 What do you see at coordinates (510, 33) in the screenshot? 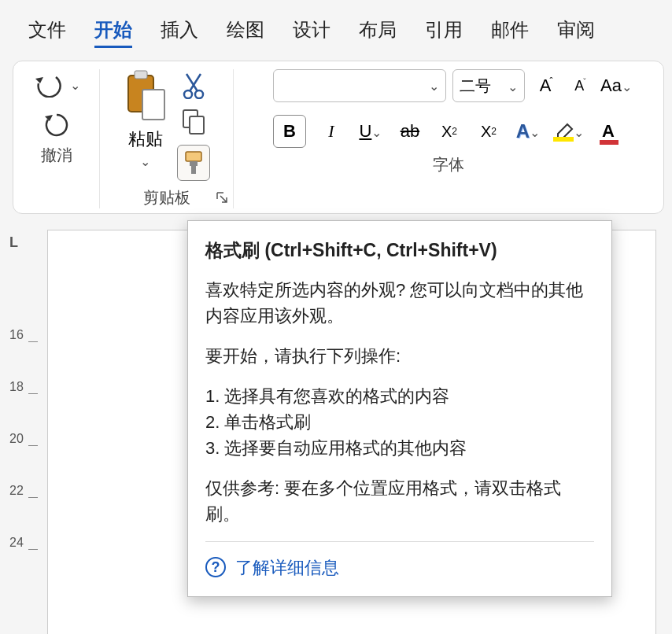
I see `tab-mailings: 邮件` at bounding box center [510, 33].